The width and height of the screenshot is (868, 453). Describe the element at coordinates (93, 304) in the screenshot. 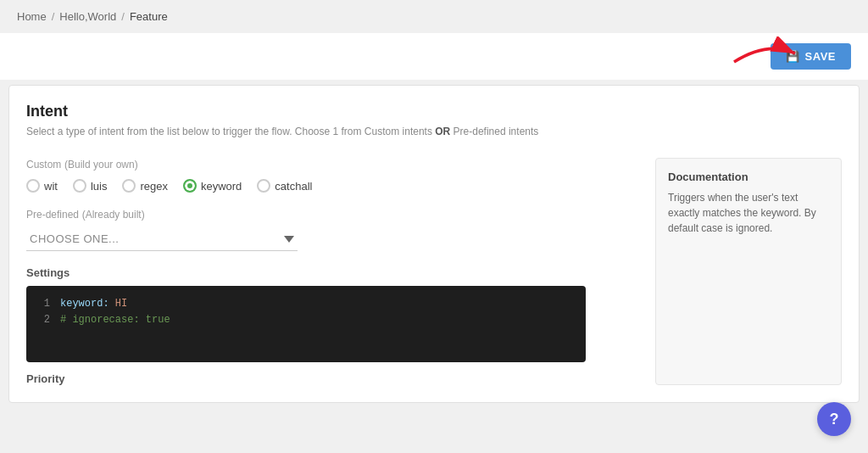

I see `code-content-1: keyword: HI` at that location.